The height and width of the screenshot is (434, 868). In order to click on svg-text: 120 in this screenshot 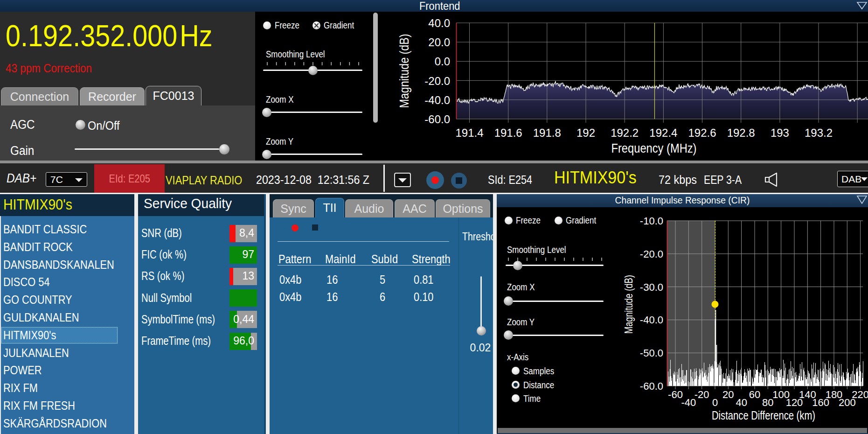, I will do `click(795, 402)`.